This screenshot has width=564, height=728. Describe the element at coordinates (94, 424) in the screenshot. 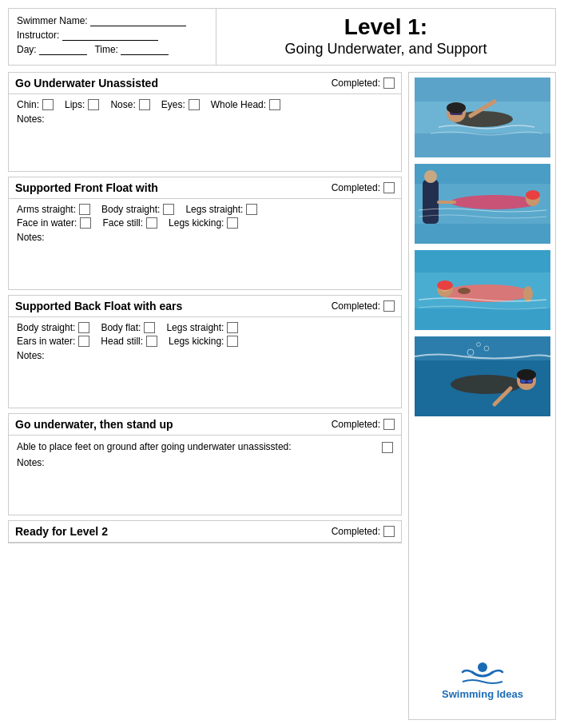

I see `section-go-stand-title: Go underwater, then stand up` at that location.